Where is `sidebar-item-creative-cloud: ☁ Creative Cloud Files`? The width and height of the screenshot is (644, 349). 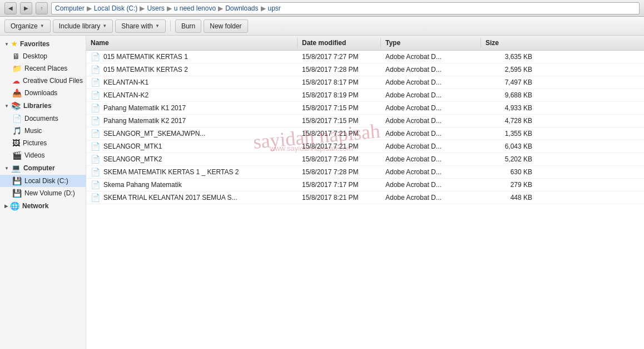
sidebar-item-creative-cloud: ☁ Creative Cloud Files is located at coordinates (43, 81).